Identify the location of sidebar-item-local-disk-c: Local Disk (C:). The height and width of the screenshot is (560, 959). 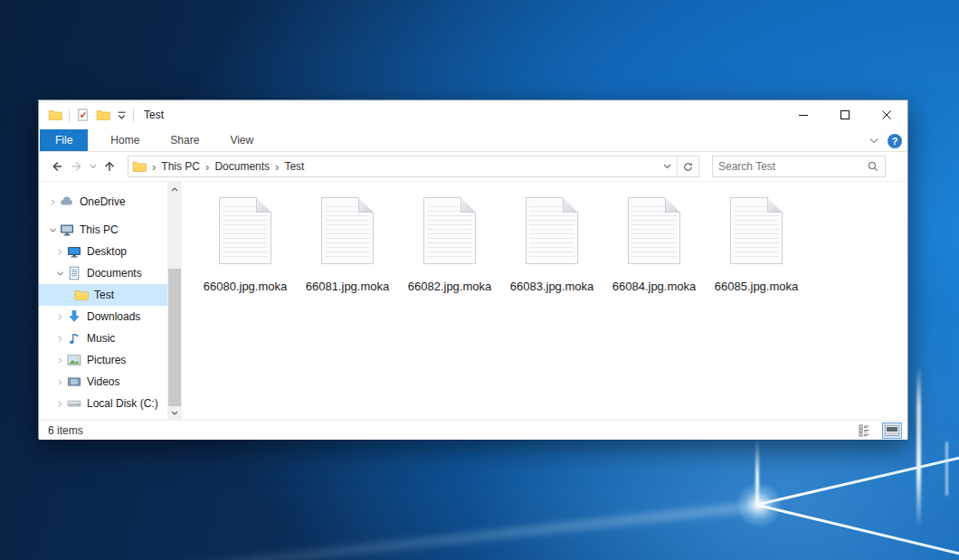
(103, 403).